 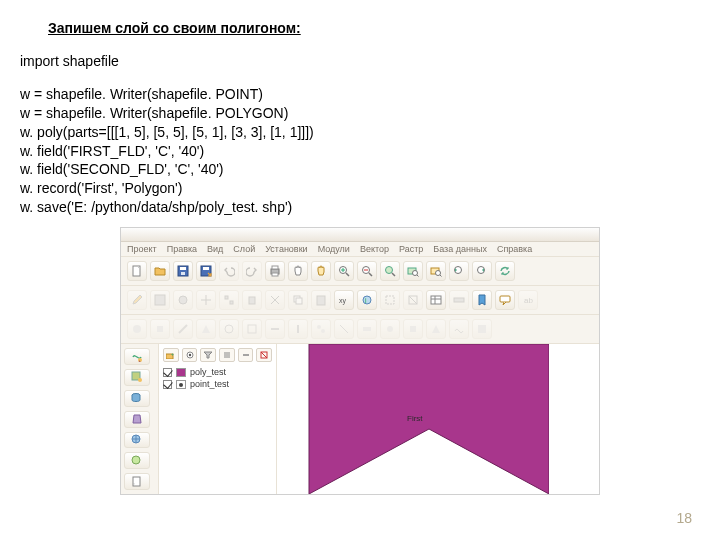 What do you see at coordinates (215, 249) in the screenshot?
I see `menu-view: Вид` at bounding box center [215, 249].